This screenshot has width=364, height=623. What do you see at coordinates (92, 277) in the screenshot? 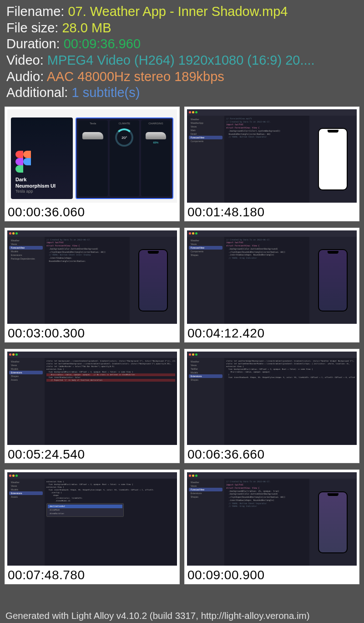
I see `thumbnail-xcode: Weather Views ForecastView Models Extens…` at bounding box center [92, 277].